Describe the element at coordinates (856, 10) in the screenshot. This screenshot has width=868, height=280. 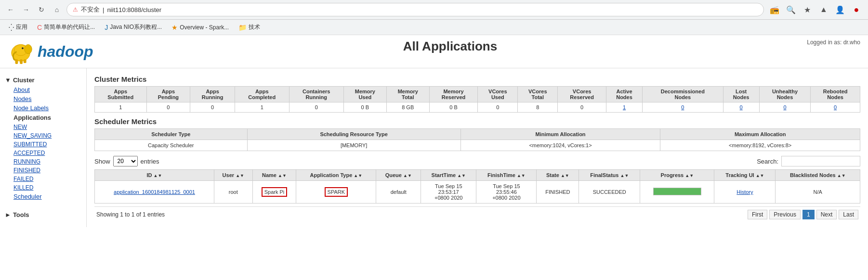
I see `menu-button: ●` at that location.